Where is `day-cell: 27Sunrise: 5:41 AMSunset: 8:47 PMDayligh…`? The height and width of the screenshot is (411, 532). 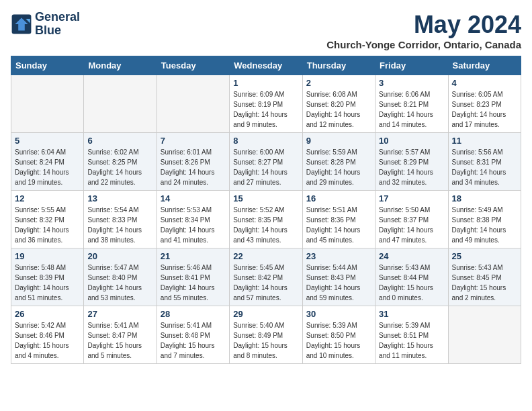
day-cell: 27Sunrise: 5:41 AMSunset: 8:47 PMDayligh… is located at coordinates (120, 335).